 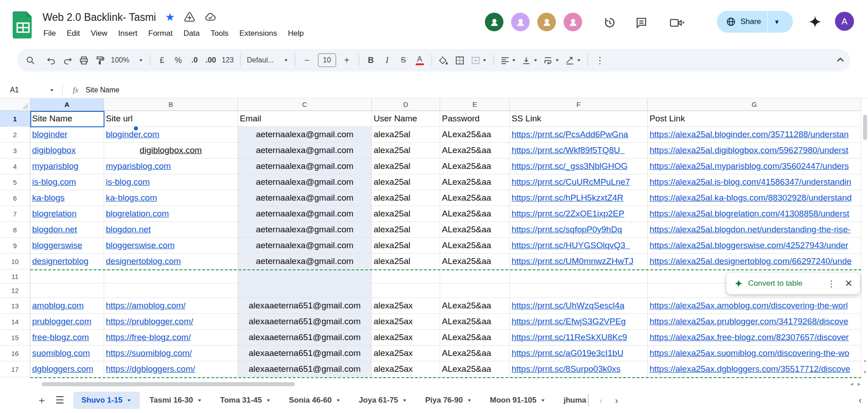 I want to click on cell-link: ka-blogs.com, so click(x=131, y=198).